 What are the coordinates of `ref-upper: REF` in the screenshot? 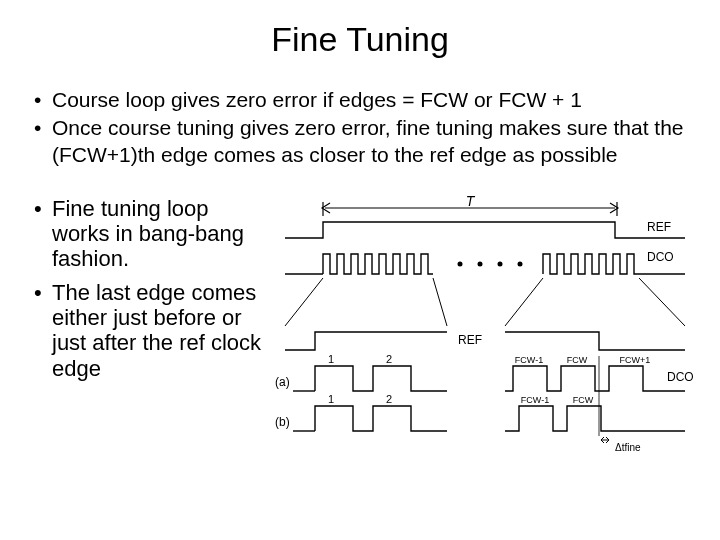 It's located at (485, 229).